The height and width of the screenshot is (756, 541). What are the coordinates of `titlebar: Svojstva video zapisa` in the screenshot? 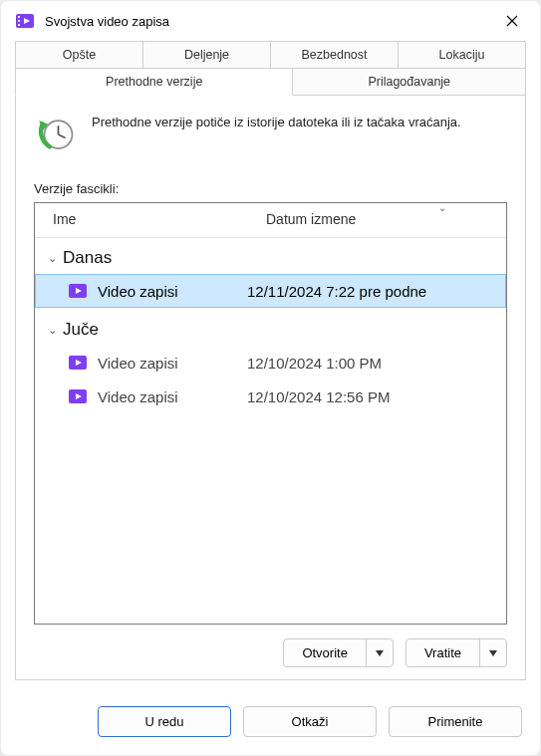 It's located at (271, 21).